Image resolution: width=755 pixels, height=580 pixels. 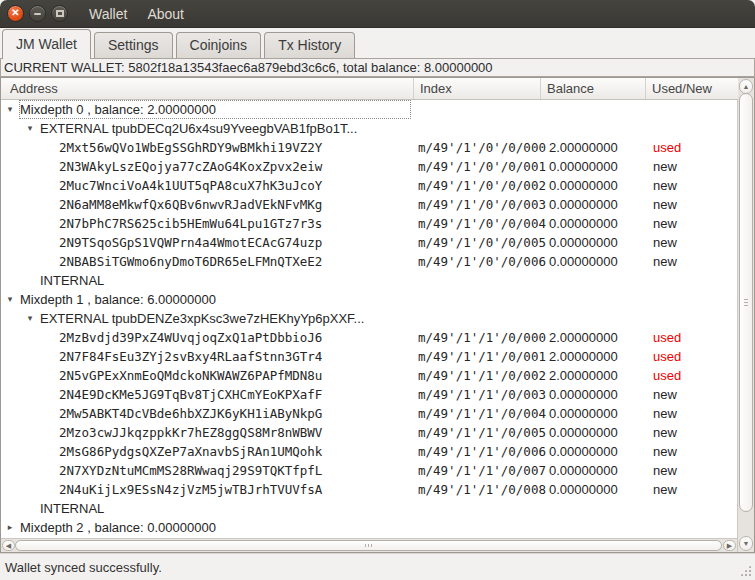 What do you see at coordinates (369, 338) in the screenshot?
I see `tree-row: 2MzBvdjd39PxZ4WUvqjoqZxQ1aPtDbbioJ6 m/49…` at bounding box center [369, 338].